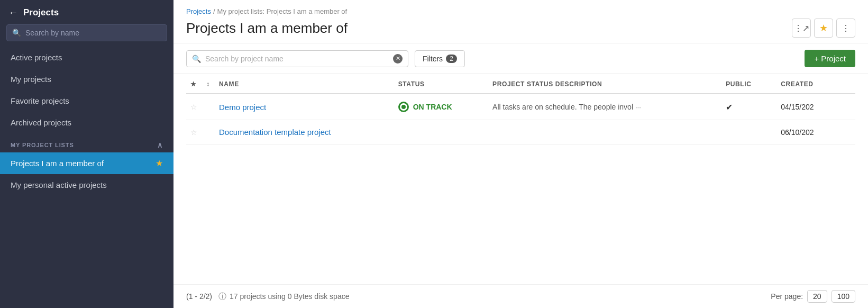 This screenshot has width=868, height=308. I want to click on page-title: Projects I am a member of, so click(267, 29).